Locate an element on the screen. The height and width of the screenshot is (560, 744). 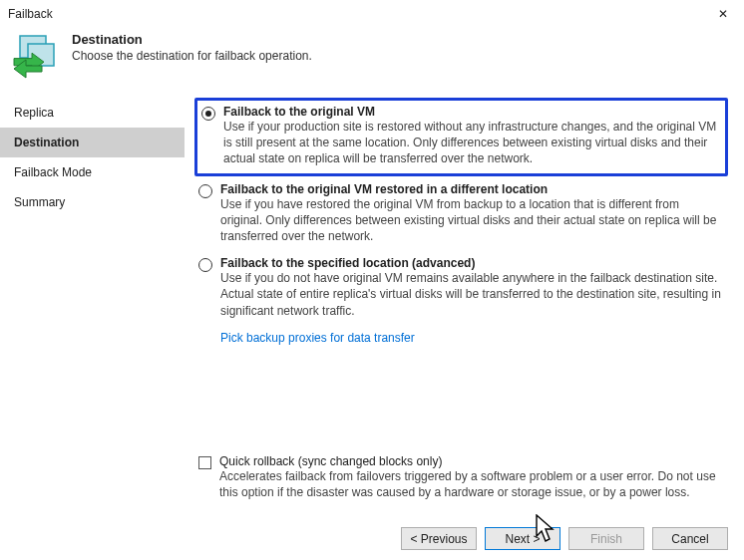
page-title: Destination is located at coordinates (191, 40).